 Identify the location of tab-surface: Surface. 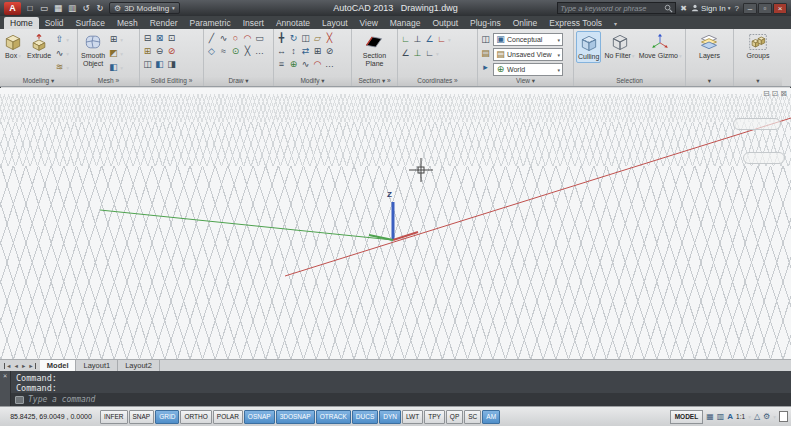
(90, 23).